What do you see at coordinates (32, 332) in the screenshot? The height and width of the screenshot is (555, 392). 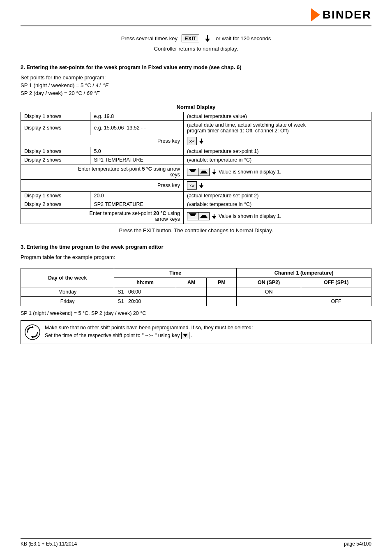 I see `warning-icon` at bounding box center [32, 332].